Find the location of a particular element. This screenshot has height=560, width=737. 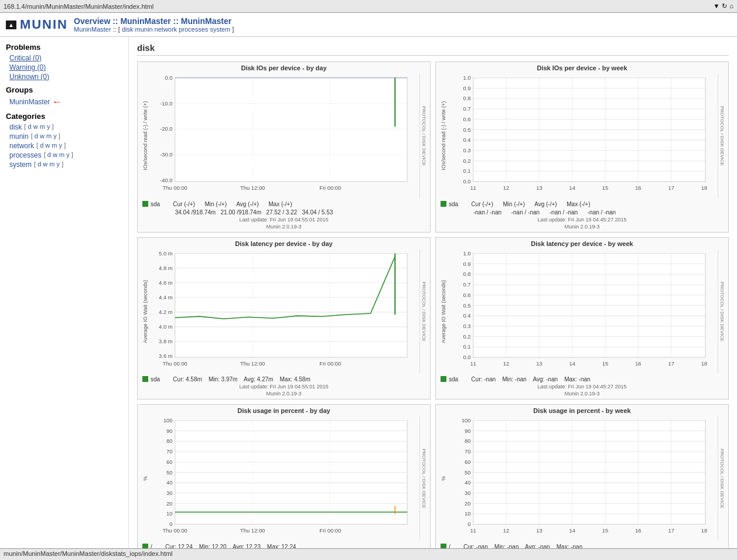

svg-text: 90 is located at coordinates (468, 431).